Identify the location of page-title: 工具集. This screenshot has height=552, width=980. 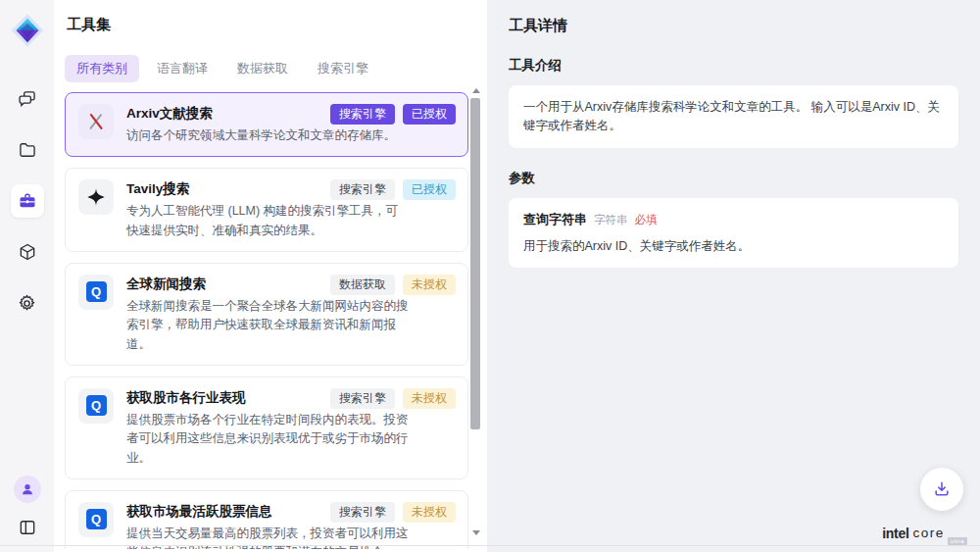
(276, 25).